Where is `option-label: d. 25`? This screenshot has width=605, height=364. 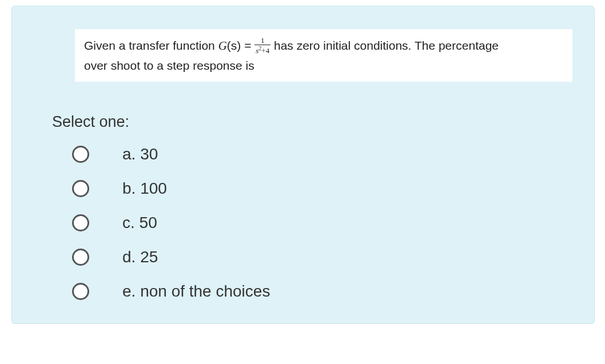 option-label: d. 25 is located at coordinates (140, 257).